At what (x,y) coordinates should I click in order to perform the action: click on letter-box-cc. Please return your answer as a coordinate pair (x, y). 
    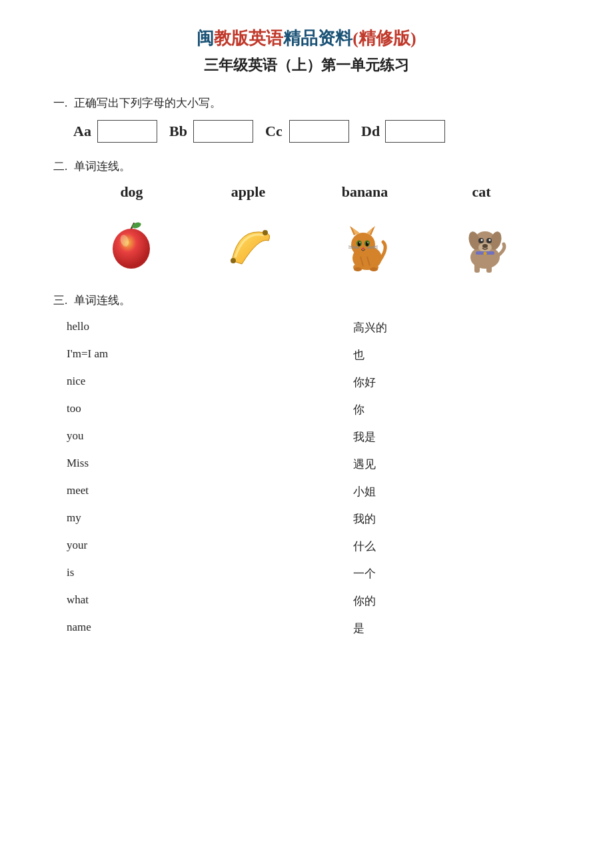
    Looking at the image, I should click on (319, 131).